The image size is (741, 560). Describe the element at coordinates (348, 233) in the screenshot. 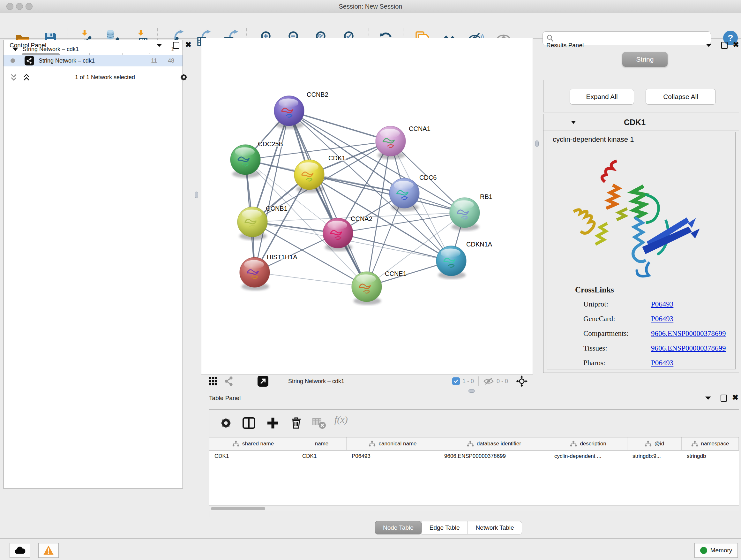

I see `network-node-ccna2: CCNA2` at that location.